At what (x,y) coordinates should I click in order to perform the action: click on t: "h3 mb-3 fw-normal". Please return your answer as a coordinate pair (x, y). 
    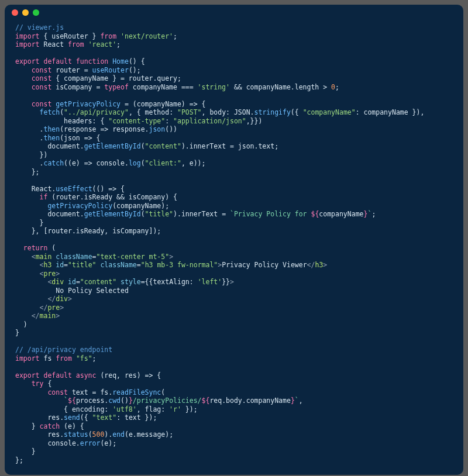
    Looking at the image, I should click on (180, 265).